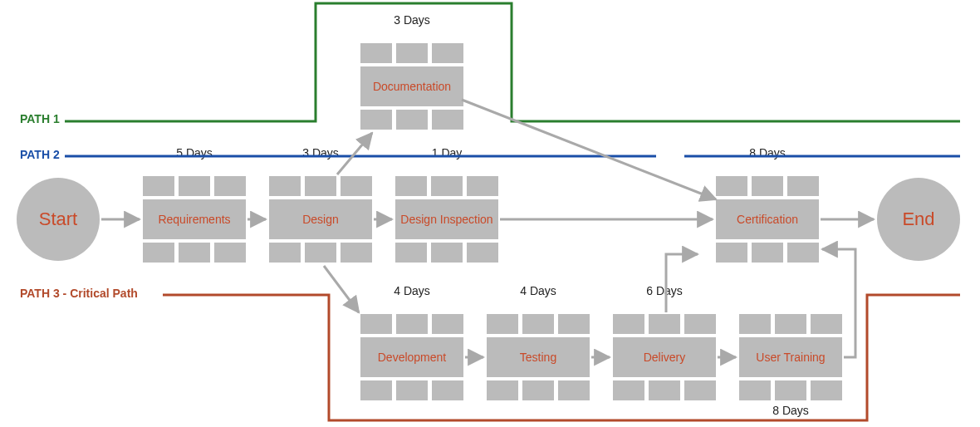  Describe the element at coordinates (412, 357) in the screenshot. I see `task-label: Development` at that location.